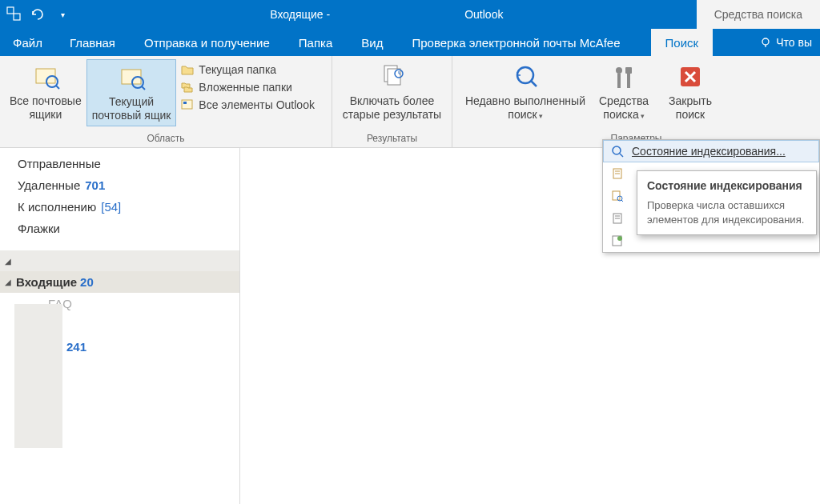  Describe the element at coordinates (516, 42) in the screenshot. I see `tab-mcafee: Проверка электронной почты McAfee` at that location.